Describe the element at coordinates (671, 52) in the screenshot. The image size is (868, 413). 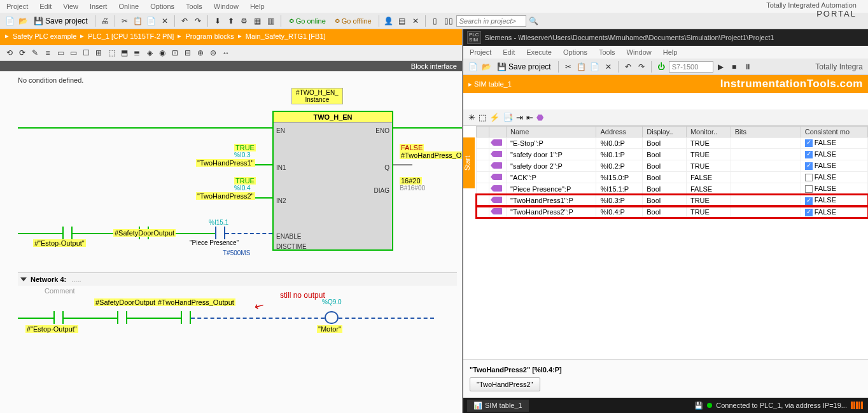
I see `sim-menu-help: Help` at that location.